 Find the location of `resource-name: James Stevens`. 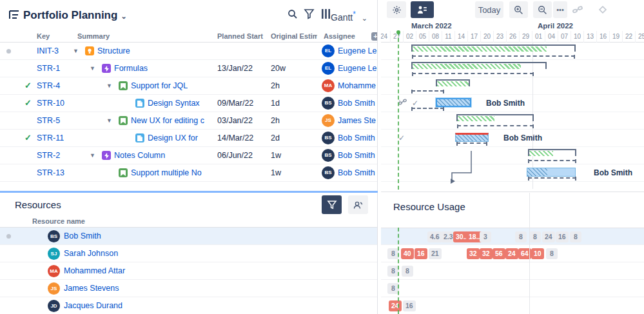

resource-name: James Stevens is located at coordinates (92, 288).